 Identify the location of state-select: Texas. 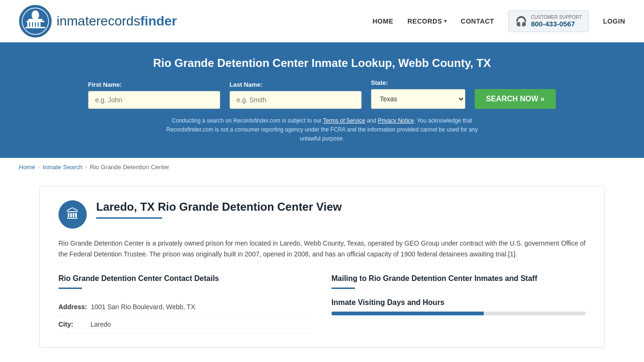
(418, 99).